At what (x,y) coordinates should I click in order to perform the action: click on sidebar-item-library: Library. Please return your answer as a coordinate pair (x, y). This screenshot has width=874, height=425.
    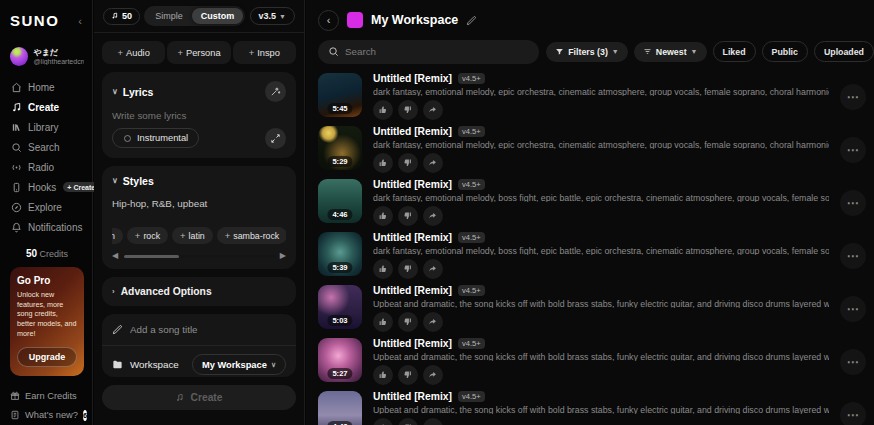
    Looking at the image, I should click on (47, 127).